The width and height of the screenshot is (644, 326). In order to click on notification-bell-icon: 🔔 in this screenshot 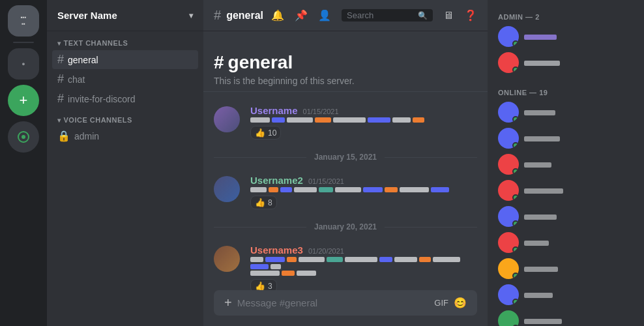, I will do `click(278, 16)`.